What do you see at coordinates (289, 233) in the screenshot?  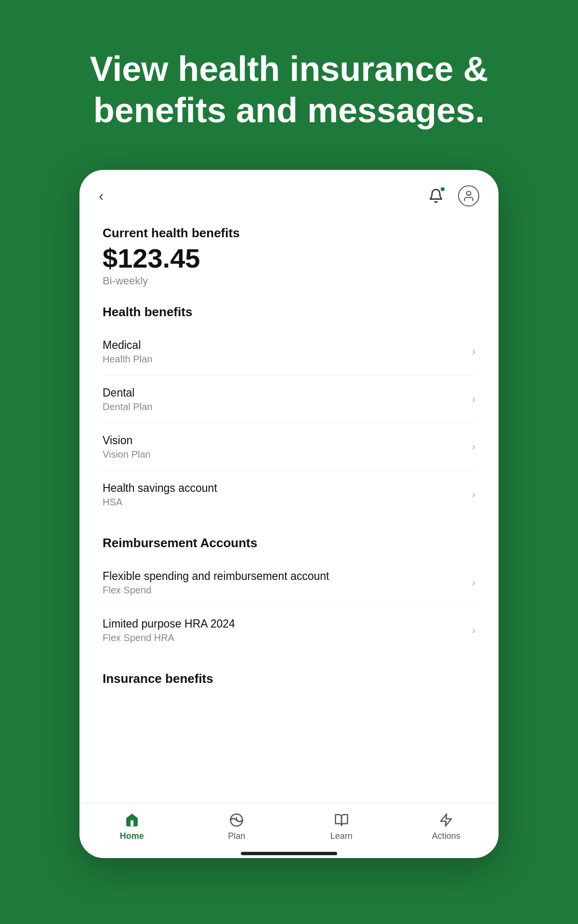 I see `benefits-label: Current health benefits` at bounding box center [289, 233].